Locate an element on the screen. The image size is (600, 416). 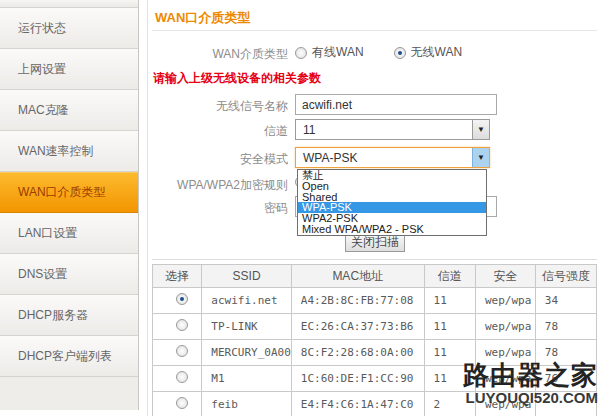
encryption-rule-label: WPA/WPA2加密规则 is located at coordinates (220, 186).